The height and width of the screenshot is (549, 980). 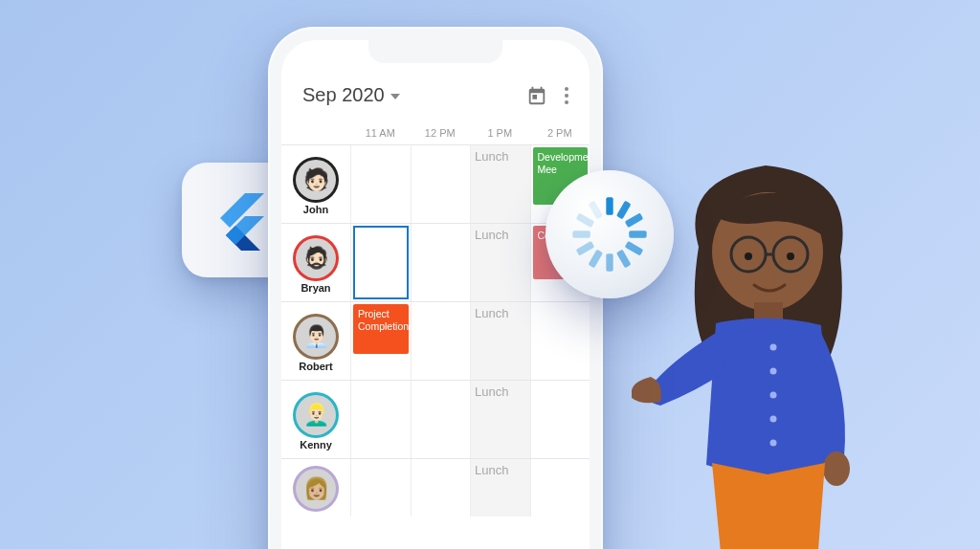 I want to click on time-col-label: 11 AM, so click(x=381, y=133).